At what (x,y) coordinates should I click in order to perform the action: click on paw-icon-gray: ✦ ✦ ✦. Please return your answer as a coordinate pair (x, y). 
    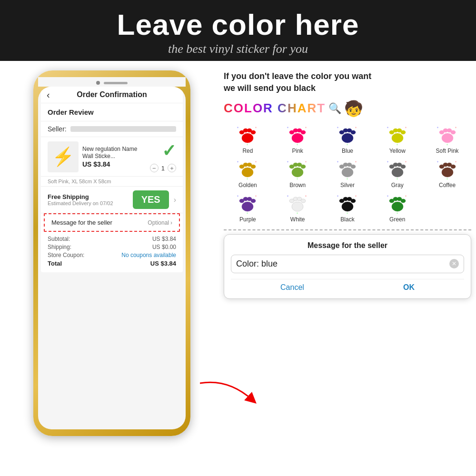
    Looking at the image, I should click on (397, 169).